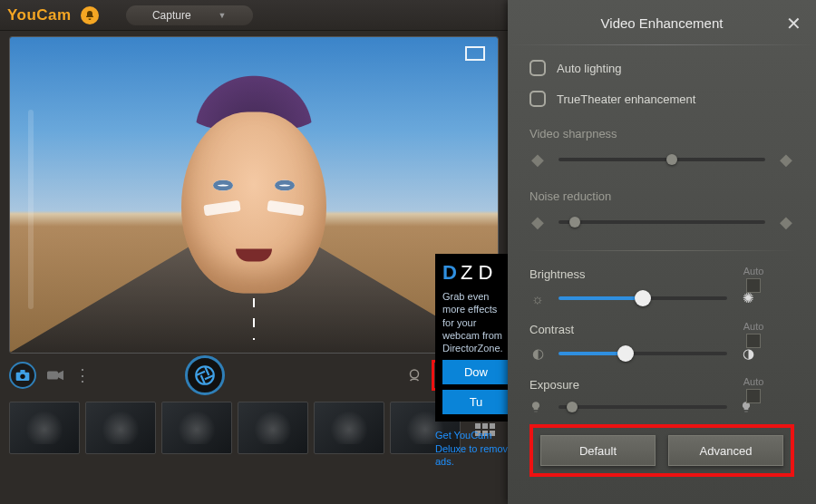 The height and width of the screenshot is (504, 816). What do you see at coordinates (753, 396) in the screenshot?
I see `exposure-auto-checkbox` at bounding box center [753, 396].